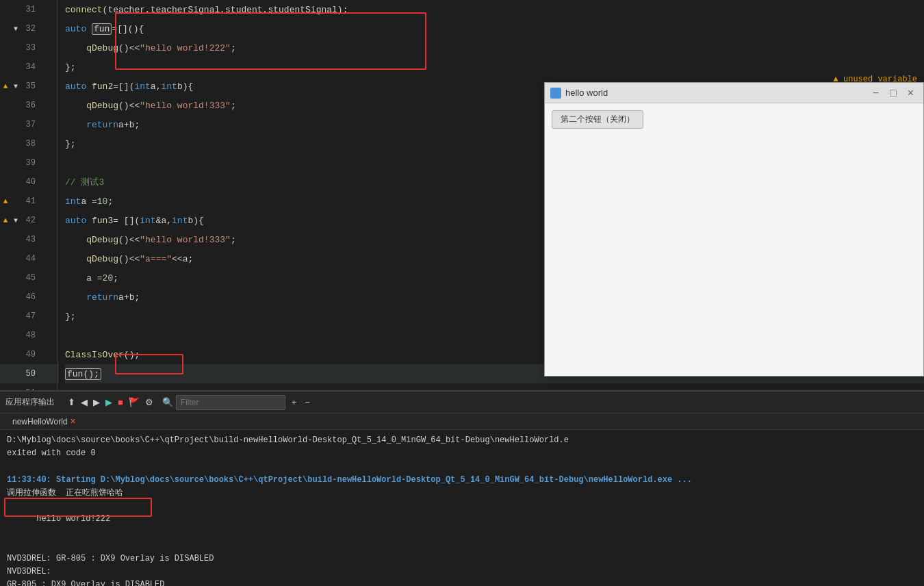 The height and width of the screenshot is (586, 924). What do you see at coordinates (307, 403) in the screenshot?
I see `remove-output-button: −` at bounding box center [307, 403].